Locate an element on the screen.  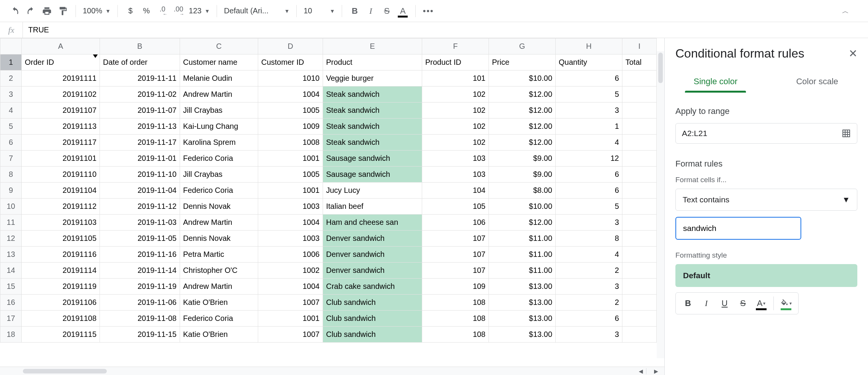
cell: 20191113 is located at coordinates (61, 127).